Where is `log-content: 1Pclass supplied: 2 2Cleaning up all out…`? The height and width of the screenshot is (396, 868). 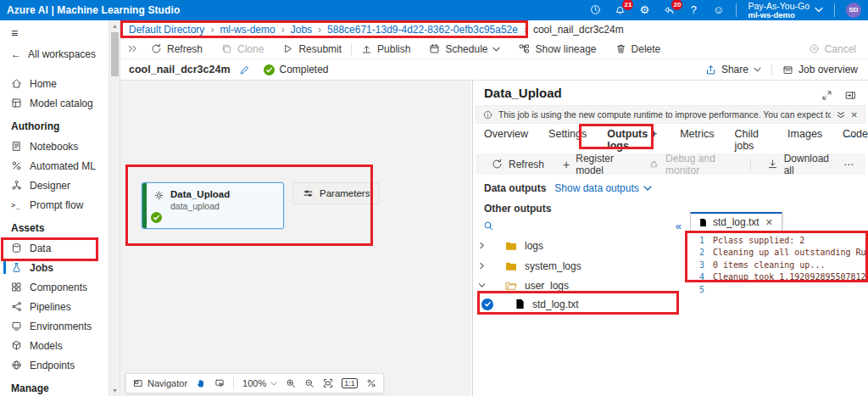
log-content: 1Pclass supplied: 2 2Cleaning up all out… is located at coordinates (778, 264).